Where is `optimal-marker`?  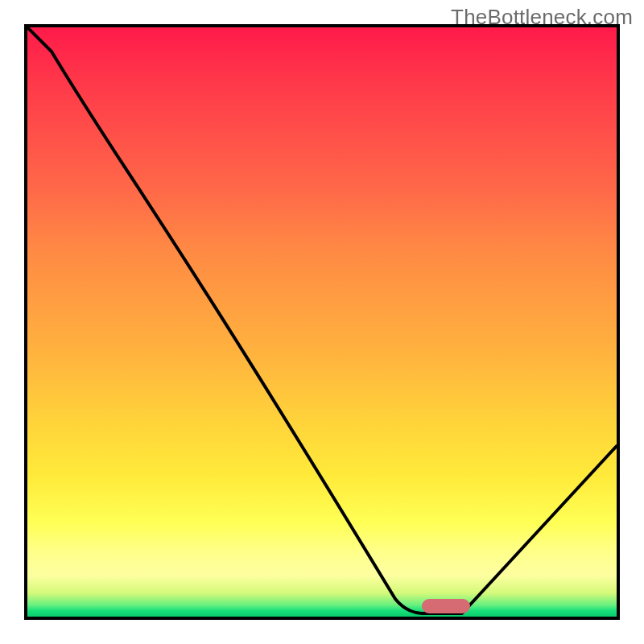
optimal-marker is located at coordinates (446, 606).